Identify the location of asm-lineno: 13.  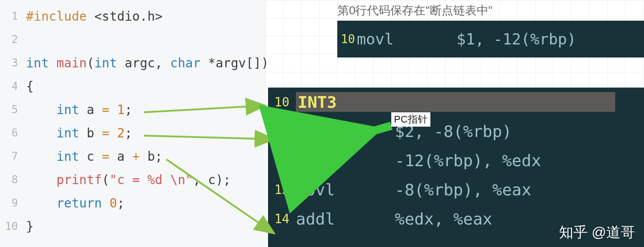
(285, 190).